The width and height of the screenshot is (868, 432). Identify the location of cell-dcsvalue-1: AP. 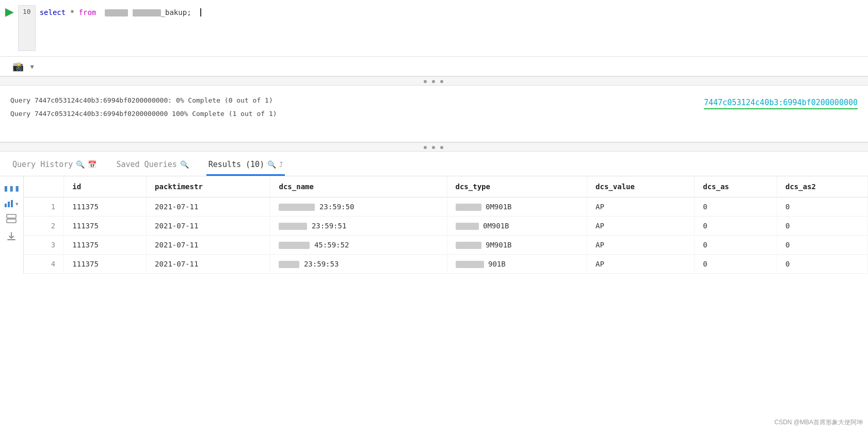
(641, 207).